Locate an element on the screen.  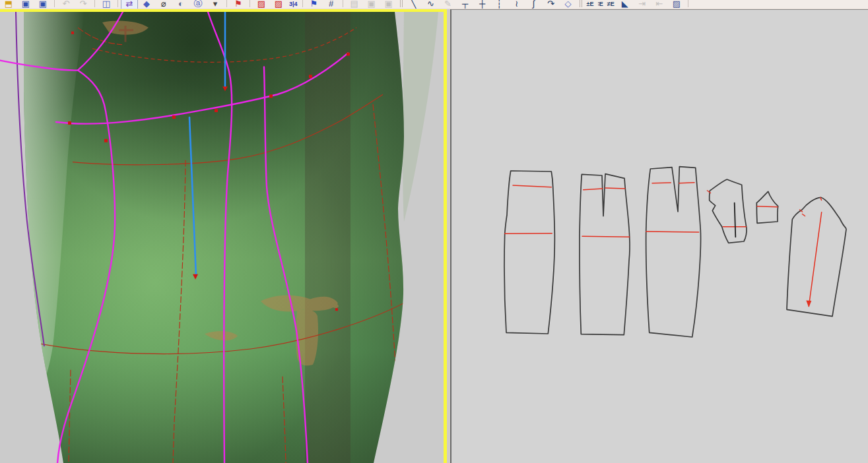
pattern-piece-side-bodice is located at coordinates (767, 207).